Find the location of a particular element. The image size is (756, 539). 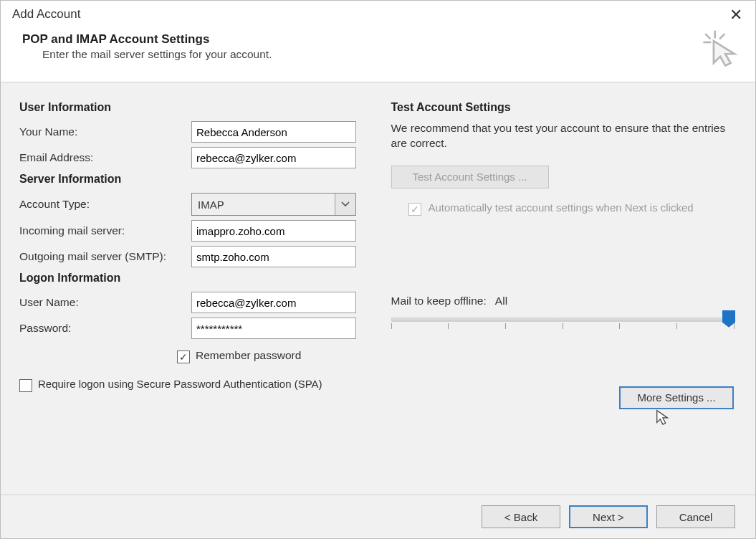

auto-test-label: Automatically test account settings when… is located at coordinates (561, 208).